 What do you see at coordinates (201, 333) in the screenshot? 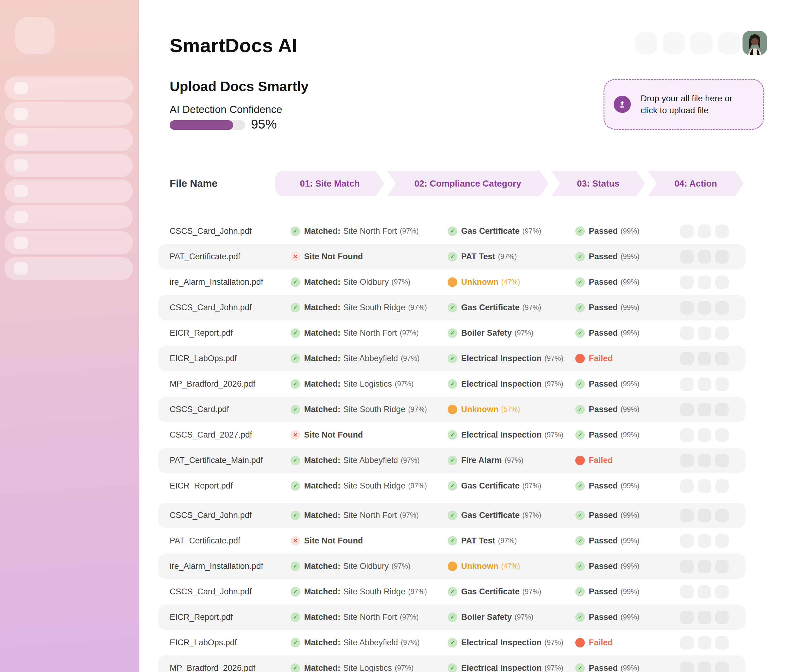
I see `file-name: EICR_Report.pdf` at bounding box center [201, 333].